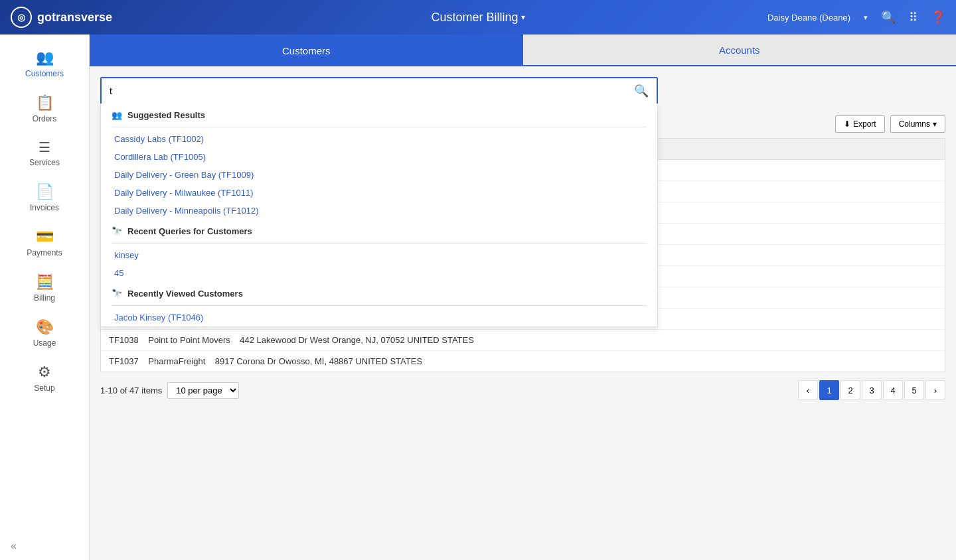 Image resolution: width=956 pixels, height=560 pixels. What do you see at coordinates (117, 231) in the screenshot?
I see `recent-icon: 🔭` at bounding box center [117, 231].